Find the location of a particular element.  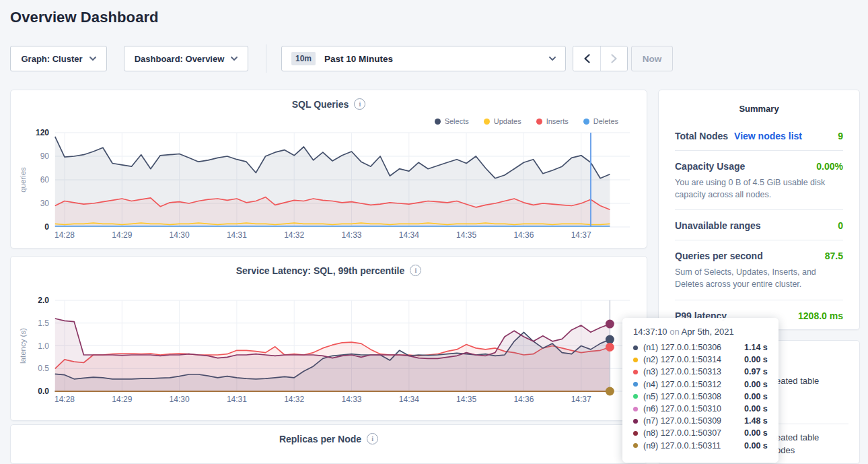

total-nodes-value: 9 is located at coordinates (840, 136).